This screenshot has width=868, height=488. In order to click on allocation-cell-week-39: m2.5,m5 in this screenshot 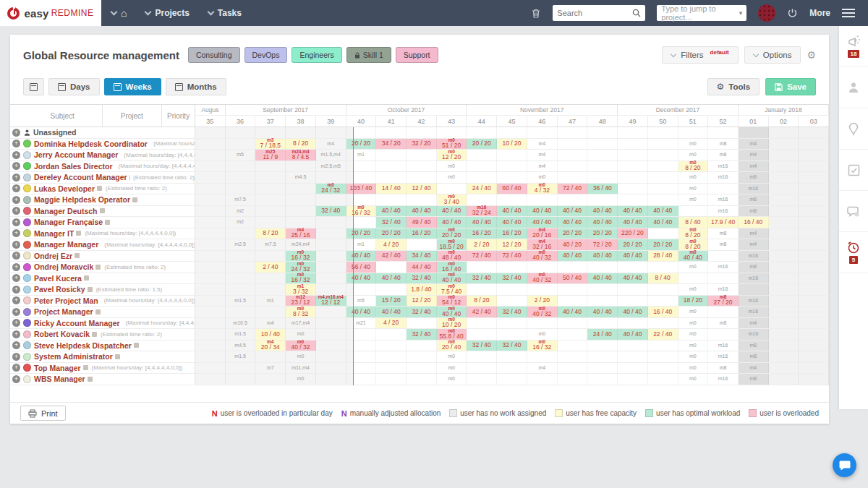, I will do `click(331, 166)`.